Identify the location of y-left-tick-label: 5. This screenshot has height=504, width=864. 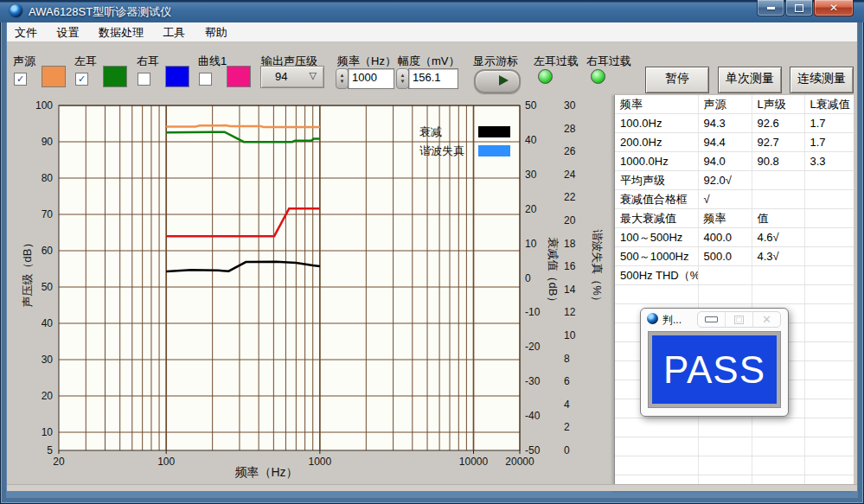
(50, 450).